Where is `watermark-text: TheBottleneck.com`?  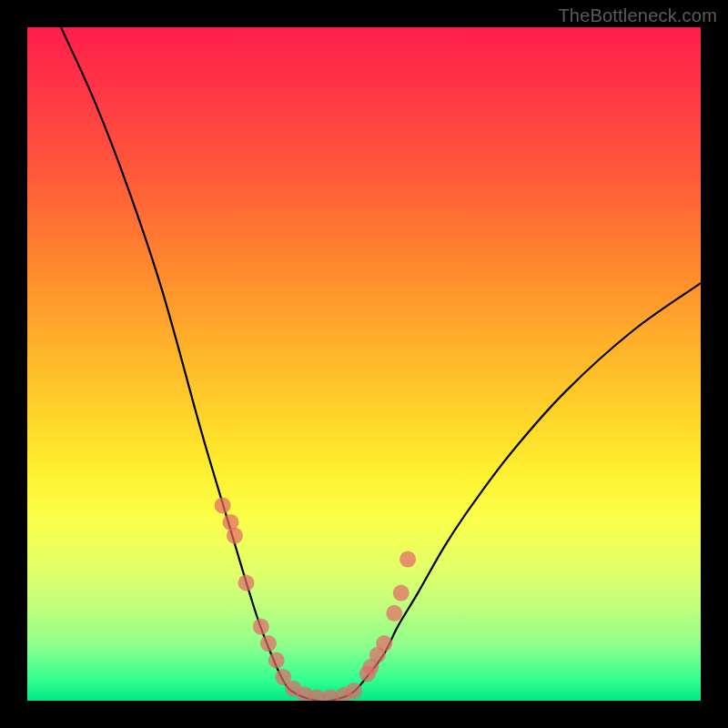 watermark-text: TheBottleneck.com is located at coordinates (637, 16).